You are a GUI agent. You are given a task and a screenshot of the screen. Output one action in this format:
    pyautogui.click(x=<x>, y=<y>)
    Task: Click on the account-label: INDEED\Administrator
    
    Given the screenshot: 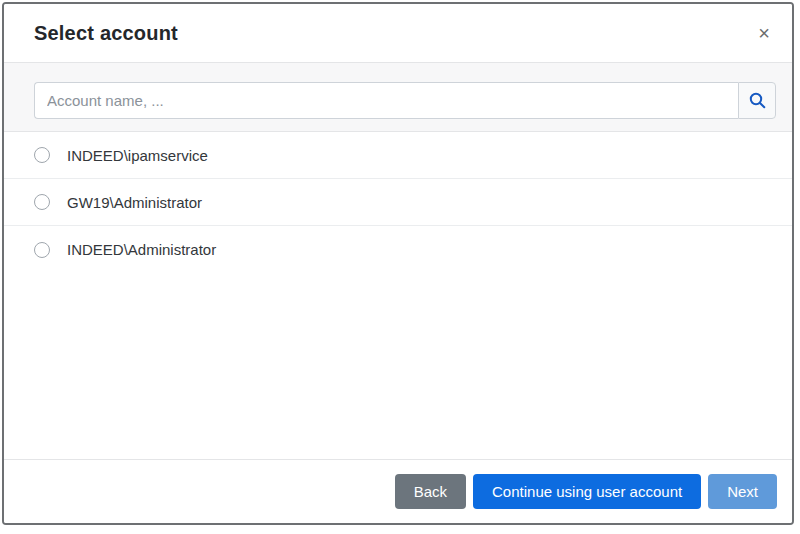 What is the action you would take?
    pyautogui.click(x=142, y=250)
    